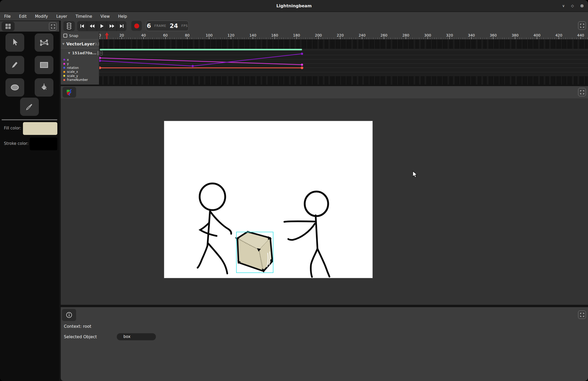 The width and height of the screenshot is (588, 381). Describe the element at coordinates (167, 26) in the screenshot. I see `frame-fps-display: 6 FRAME 24 FPS` at that location.